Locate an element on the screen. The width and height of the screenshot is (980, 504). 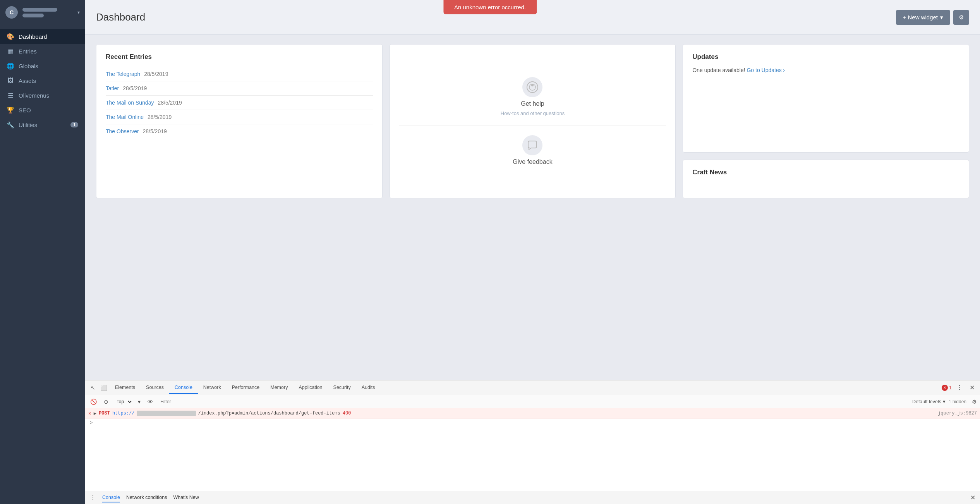
sidebar-brand is located at coordinates (40, 12).